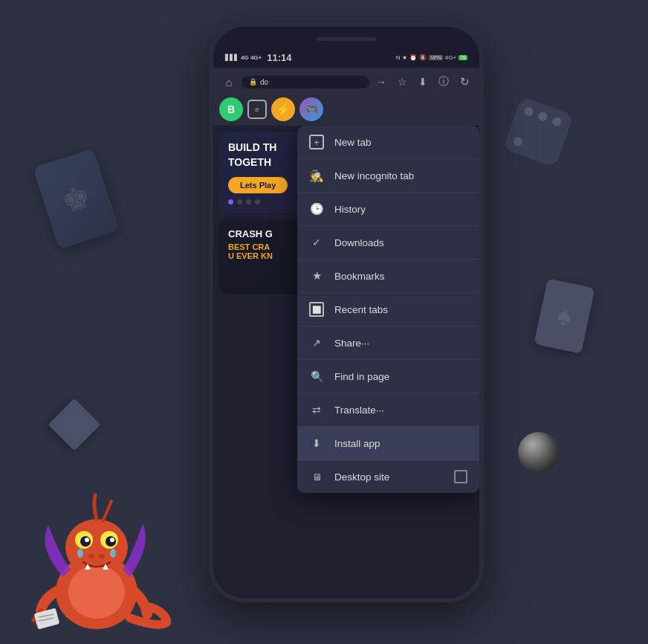  What do you see at coordinates (97, 555) in the screenshot?
I see `dragon-character` at bounding box center [97, 555].